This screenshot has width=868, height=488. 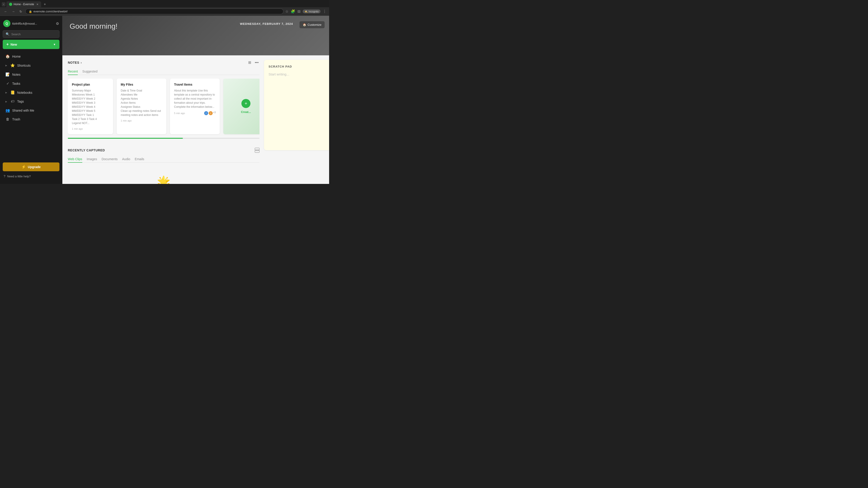 What do you see at coordinates (31, 34) in the screenshot?
I see `search-button: 🔍 Search` at bounding box center [31, 34].